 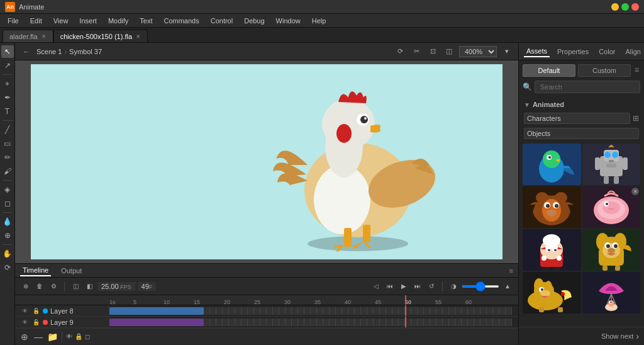 I want to click on menu-window: Window, so click(x=288, y=21).